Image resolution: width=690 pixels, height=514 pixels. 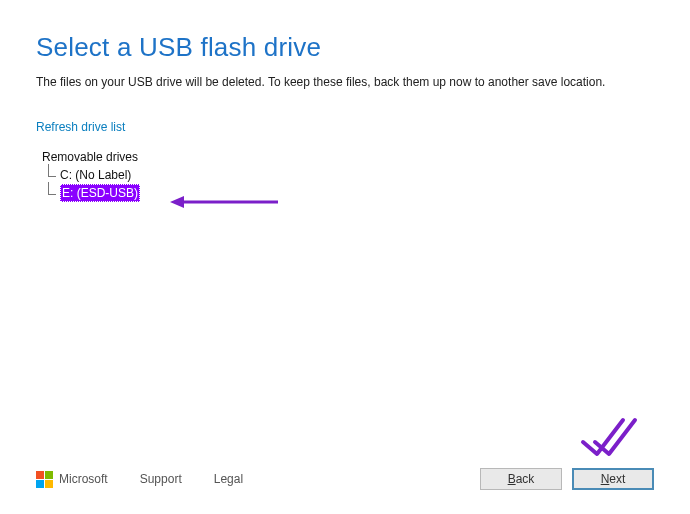 I want to click on drive-item: E: (ESD-USB), so click(x=349, y=193).